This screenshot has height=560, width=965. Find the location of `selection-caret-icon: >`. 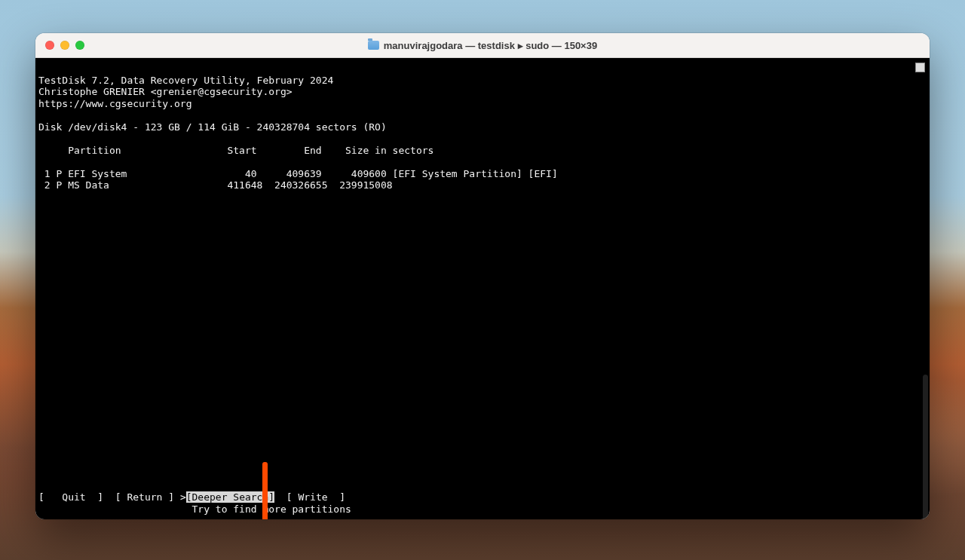

selection-caret-icon: > is located at coordinates (183, 497).